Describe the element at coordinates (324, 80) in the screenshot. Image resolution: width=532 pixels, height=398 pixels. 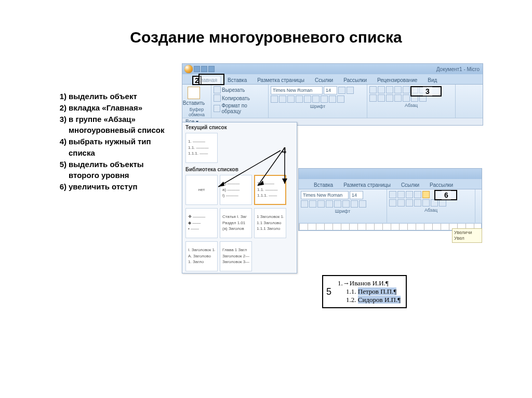
I see `tab-references: Ссылки` at that location.